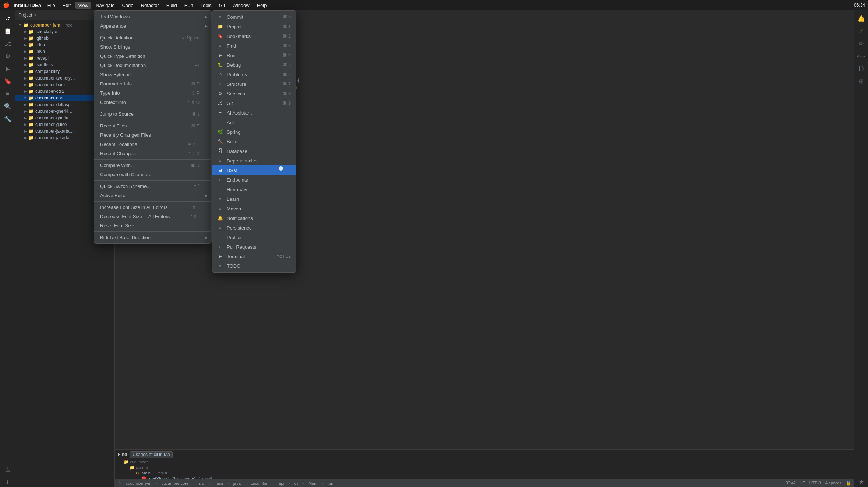 The height and width of the screenshot is (487, 868). What do you see at coordinates (254, 189) in the screenshot?
I see `tw-hierarchy: ○ Hierarchy` at bounding box center [254, 189].